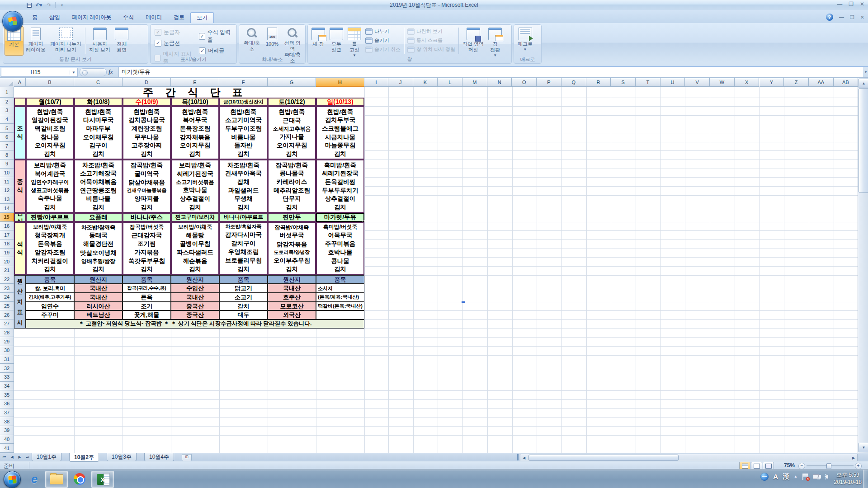 The width and height of the screenshot is (868, 488). Describe the element at coordinates (12, 479) in the screenshot. I see `start-button` at that location.